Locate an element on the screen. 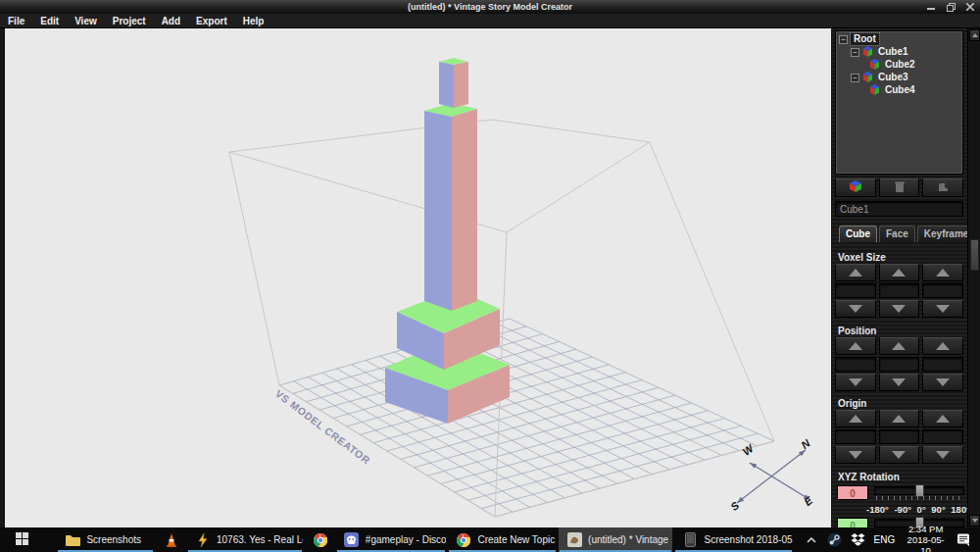  origin-z-up-button is located at coordinates (943, 419).